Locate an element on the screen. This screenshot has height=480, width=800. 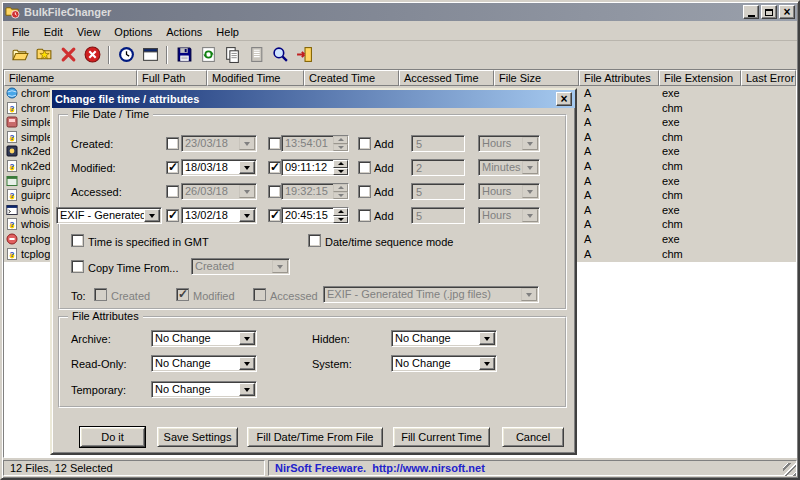
created-date-checkbox is located at coordinates (172, 144).